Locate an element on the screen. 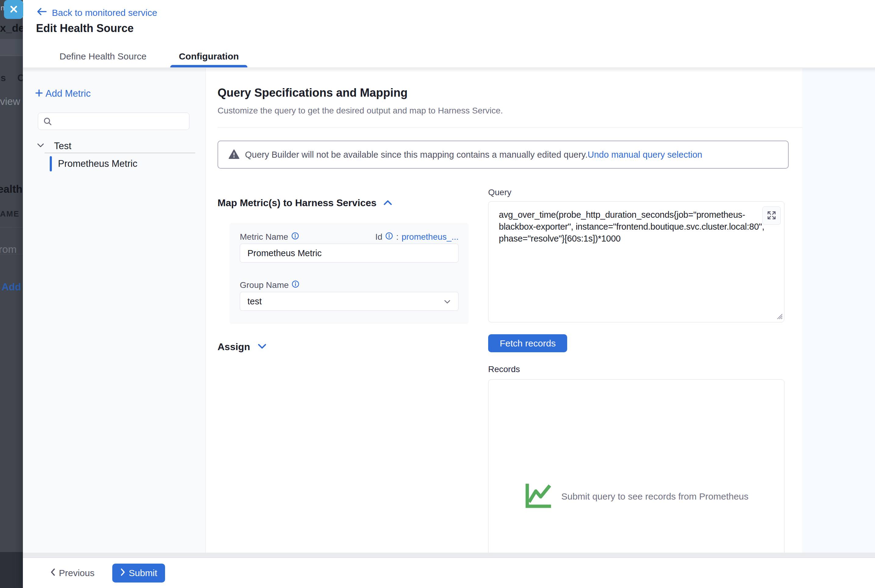 The image size is (875, 588). previous-button: Previous is located at coordinates (72, 573).